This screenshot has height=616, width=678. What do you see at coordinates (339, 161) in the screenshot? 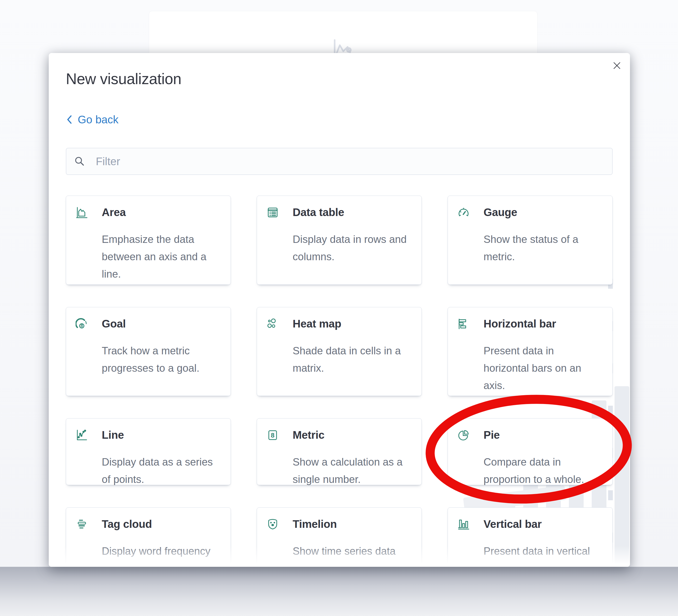
I see `filter-input` at bounding box center [339, 161].